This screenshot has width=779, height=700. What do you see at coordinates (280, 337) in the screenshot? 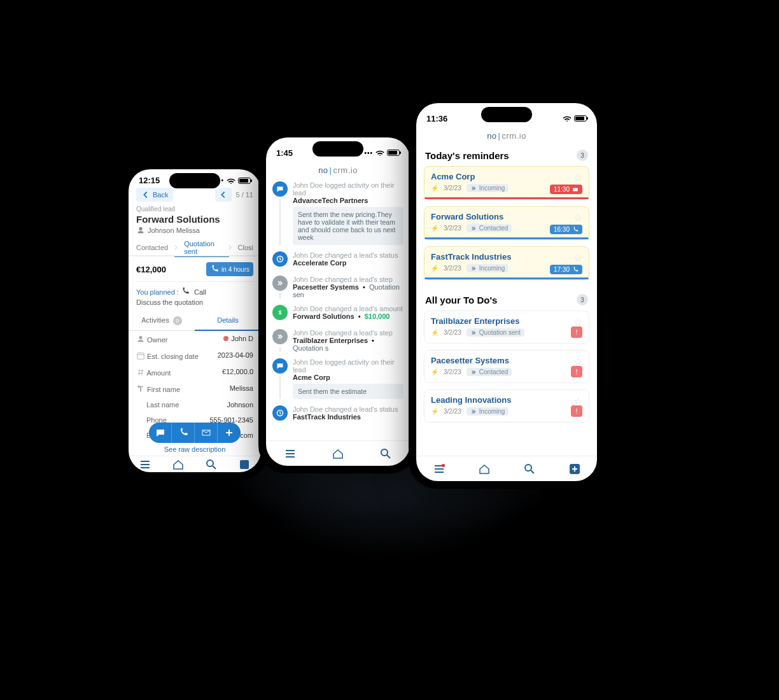
I see `fwd-icon` at bounding box center [280, 337].